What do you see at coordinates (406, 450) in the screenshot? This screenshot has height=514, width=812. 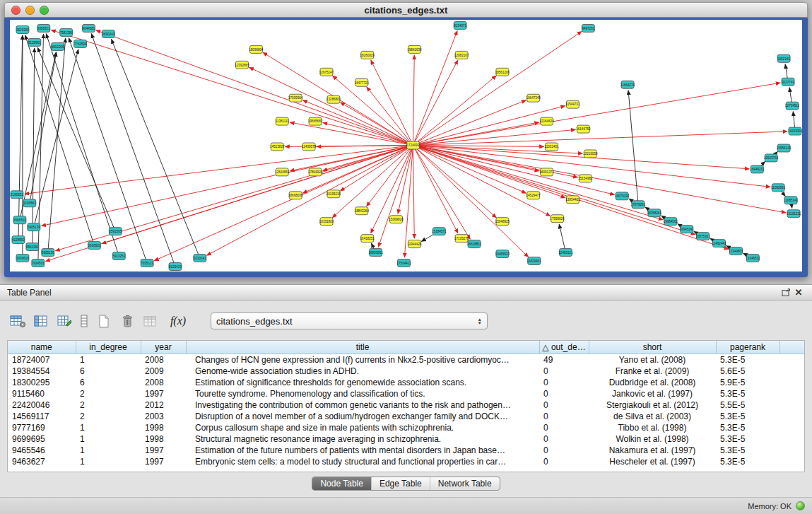 I see `table-row: 946554611997Estimation of the future num…` at bounding box center [406, 450].